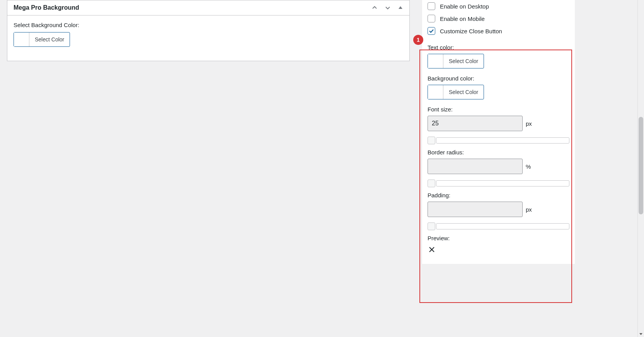  What do you see at coordinates (499, 195) in the screenshot?
I see `padding-label: Padding:` at bounding box center [499, 195].